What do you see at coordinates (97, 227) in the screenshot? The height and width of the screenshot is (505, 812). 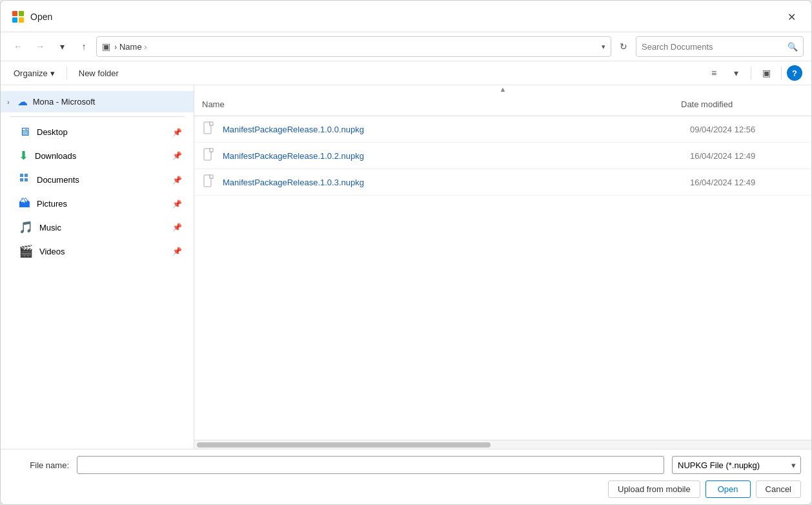 I see `sidebar-item-music: 🎵 Music 📌` at bounding box center [97, 227].